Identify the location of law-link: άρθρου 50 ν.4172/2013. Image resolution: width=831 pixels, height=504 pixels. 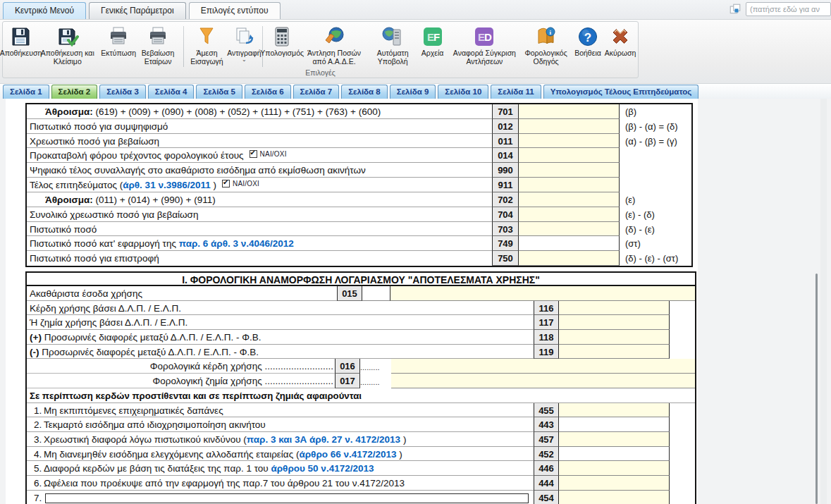
(322, 468).